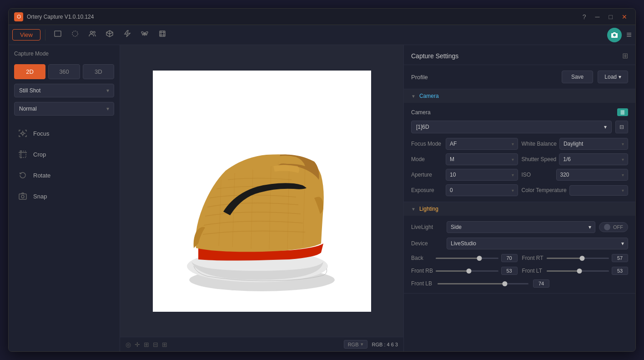 This screenshot has width=644, height=360. I want to click on window-controls: ? ─ □ ✕, so click(605, 17).